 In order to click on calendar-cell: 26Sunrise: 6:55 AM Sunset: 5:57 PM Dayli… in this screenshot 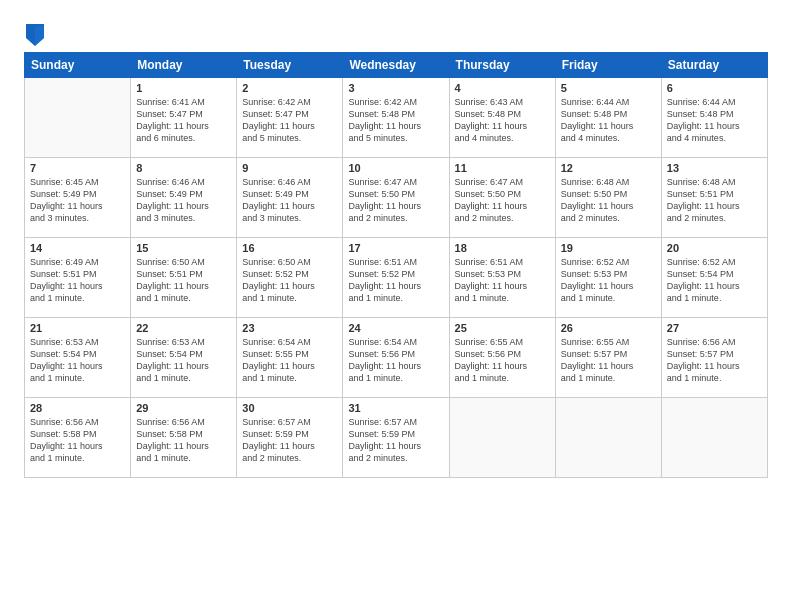, I will do `click(608, 358)`.